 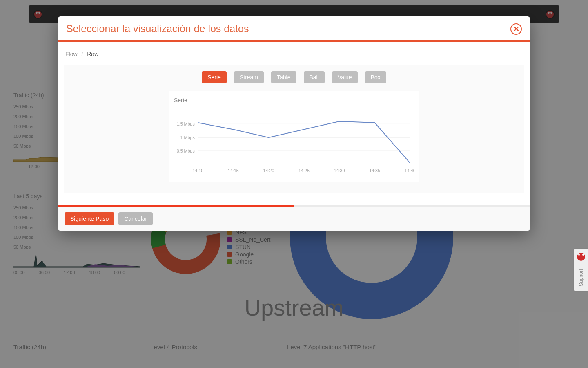 What do you see at coordinates (186, 124) in the screenshot?
I see `svg-text: 1.5 Mbps` at bounding box center [186, 124].